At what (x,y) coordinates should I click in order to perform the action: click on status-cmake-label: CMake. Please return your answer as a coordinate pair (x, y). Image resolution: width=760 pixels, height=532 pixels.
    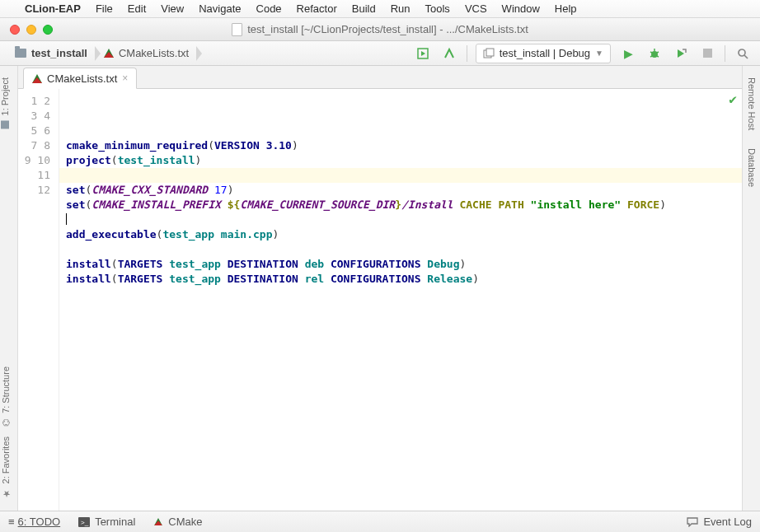
    Looking at the image, I should click on (185, 522).